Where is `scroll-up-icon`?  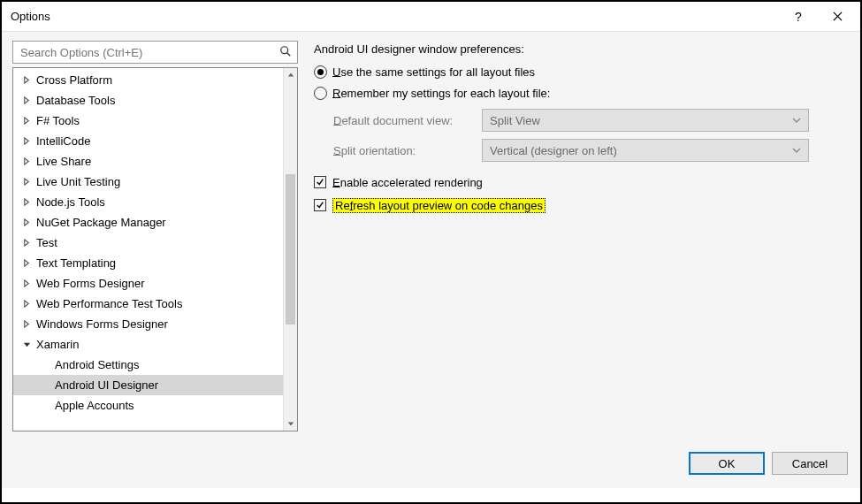
scroll-up-icon is located at coordinates (290, 75).